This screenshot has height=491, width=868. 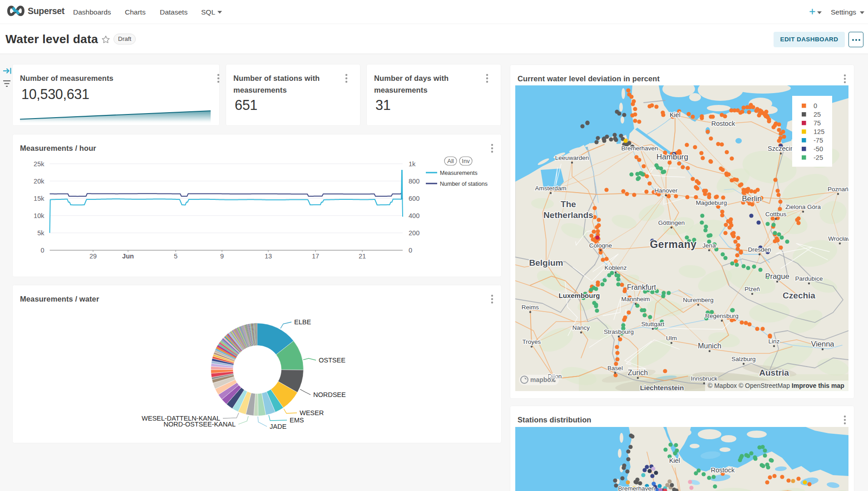 What do you see at coordinates (616, 268) in the screenshot?
I see `svg-text: Koblenz` at bounding box center [616, 268].